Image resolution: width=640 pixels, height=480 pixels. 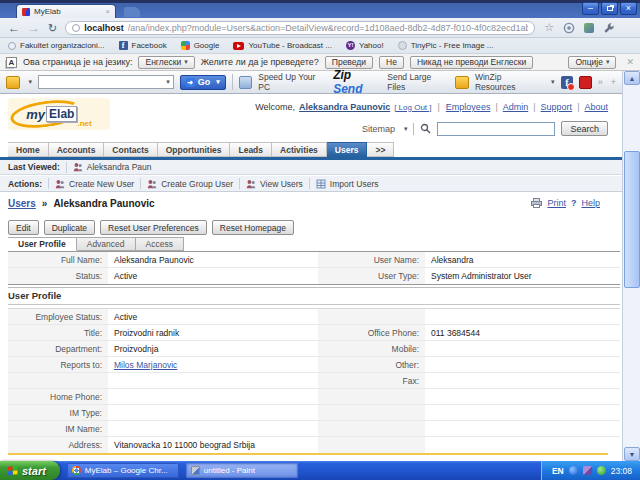 I want to click on sitemap-label: Sitemap, so click(x=378, y=129).